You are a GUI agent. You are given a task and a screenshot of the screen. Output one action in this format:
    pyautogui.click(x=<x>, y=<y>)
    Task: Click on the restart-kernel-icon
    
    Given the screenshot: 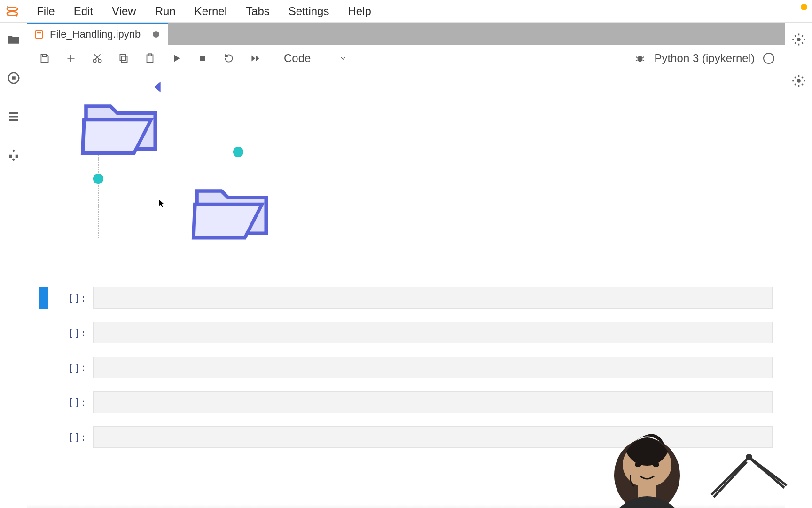 What is the action you would take?
    pyautogui.click(x=229, y=58)
    